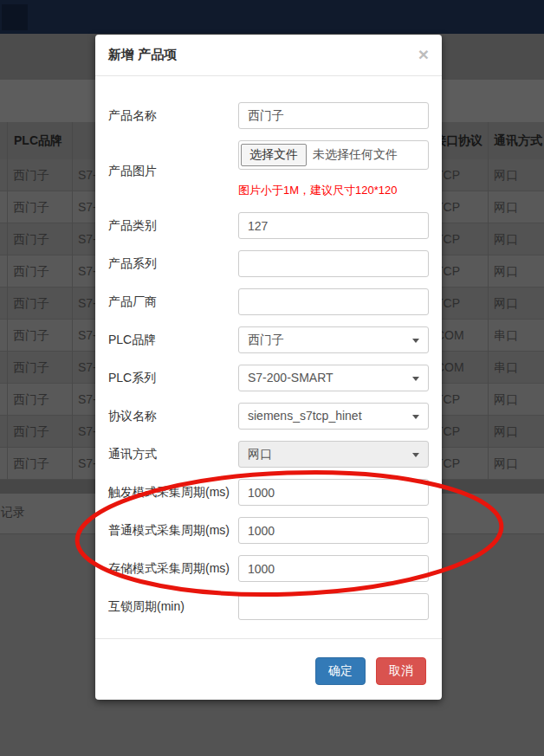 The width and height of the screenshot is (544, 756). What do you see at coordinates (15, 17) in the screenshot?
I see `navbar-logo` at bounding box center [15, 17].